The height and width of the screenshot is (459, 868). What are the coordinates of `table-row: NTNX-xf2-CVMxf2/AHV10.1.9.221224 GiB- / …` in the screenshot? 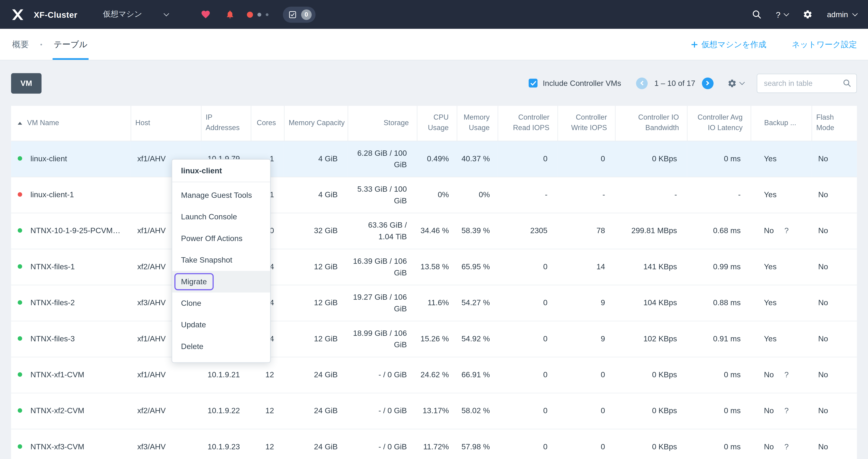 It's located at (434, 411).